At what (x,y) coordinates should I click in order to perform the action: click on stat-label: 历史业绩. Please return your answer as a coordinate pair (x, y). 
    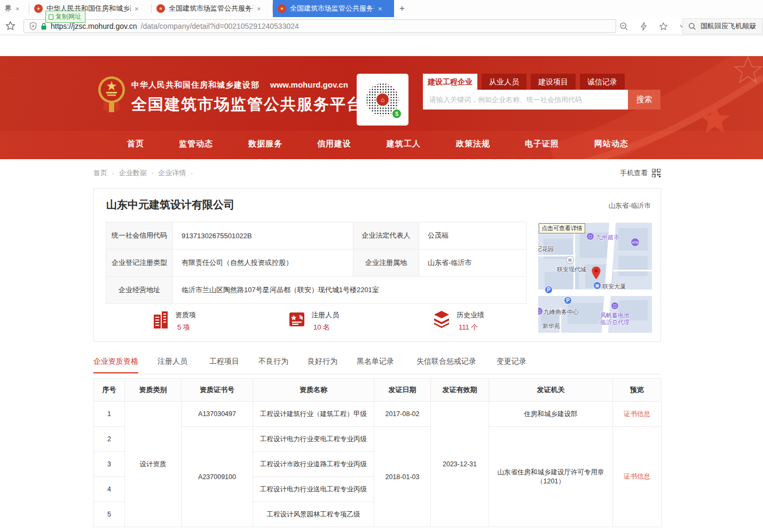
    Looking at the image, I should click on (470, 315).